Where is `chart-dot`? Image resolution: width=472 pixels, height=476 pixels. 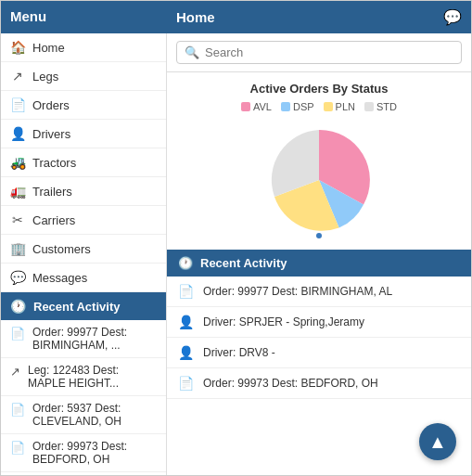 chart-dot is located at coordinates (319, 236).